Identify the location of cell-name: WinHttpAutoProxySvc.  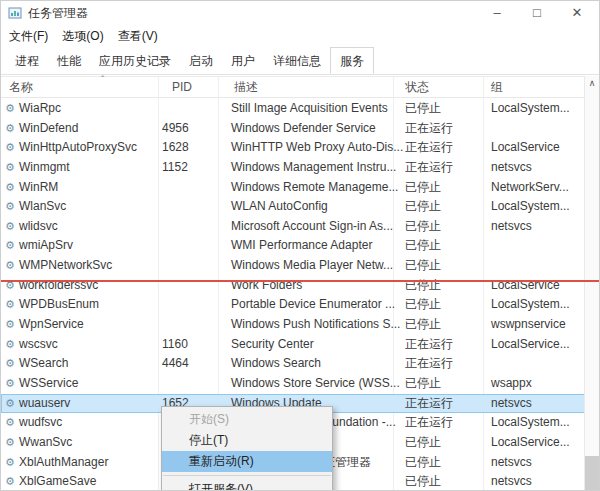
(78, 148).